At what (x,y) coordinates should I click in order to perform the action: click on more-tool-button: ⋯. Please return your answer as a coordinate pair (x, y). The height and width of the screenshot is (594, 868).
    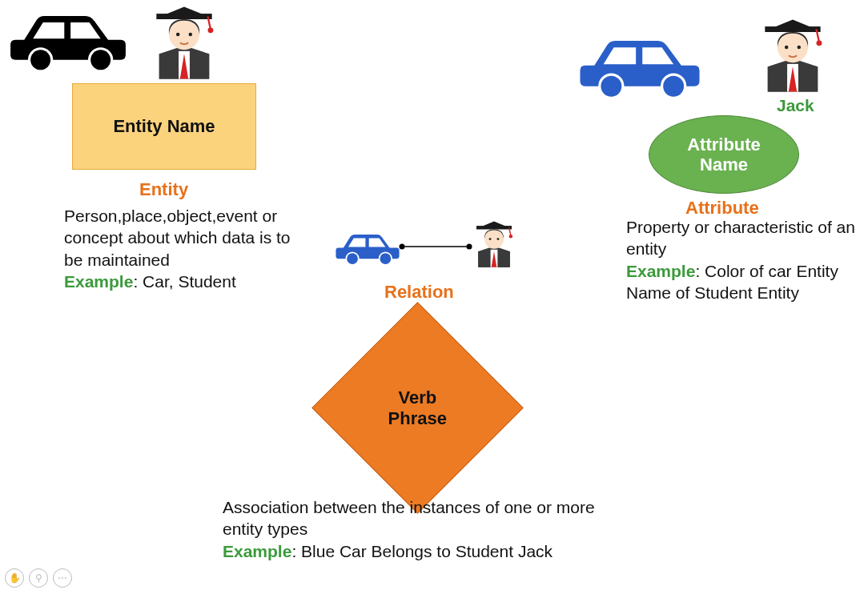
    Looking at the image, I should click on (62, 578).